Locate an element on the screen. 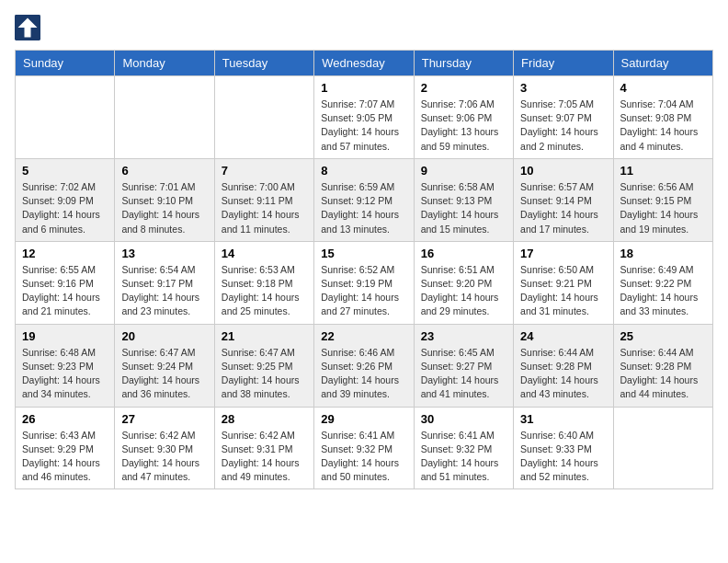 Image resolution: width=728 pixels, height=563 pixels. calendar-cell: 20Sunrise: 6:47 AM Sunset: 9:24 PM Dayli… is located at coordinates (165, 365).